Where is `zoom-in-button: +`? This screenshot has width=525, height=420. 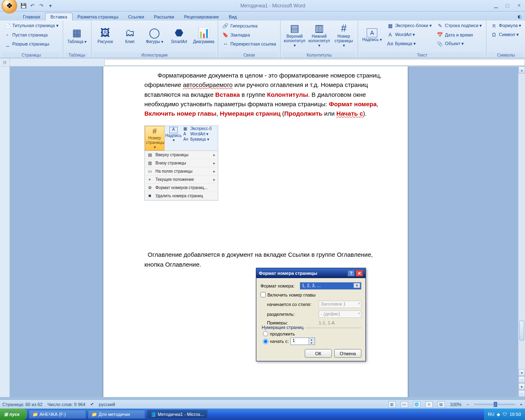
zoom-in-button: + is located at coordinates (521, 404).